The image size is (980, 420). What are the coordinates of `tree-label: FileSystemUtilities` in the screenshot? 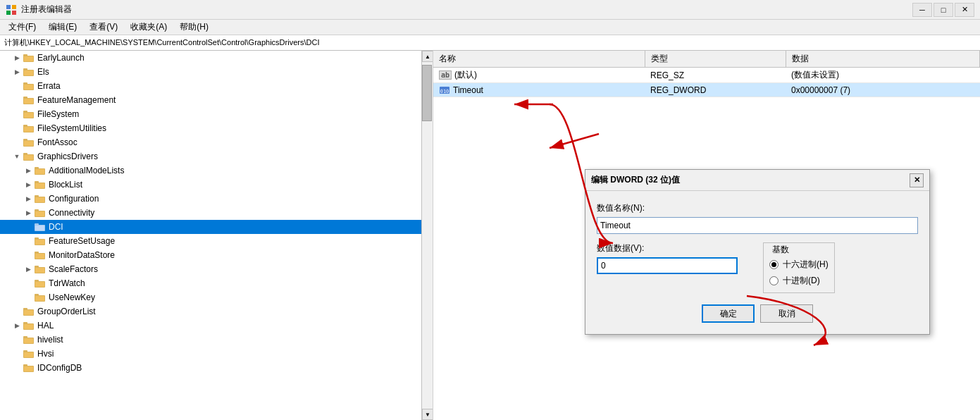 It's located at (72, 128).